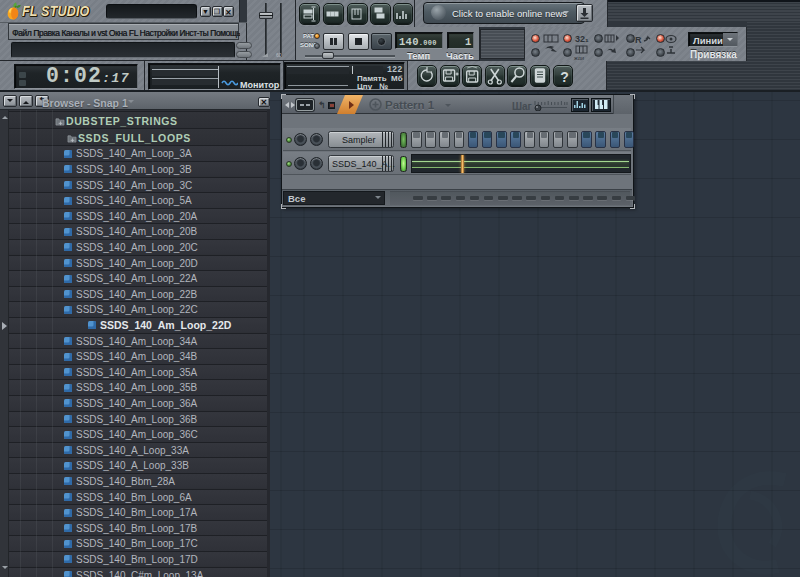  What do you see at coordinates (579, 58) in the screenshot?
I see `svg-text: жди` at bounding box center [579, 58].